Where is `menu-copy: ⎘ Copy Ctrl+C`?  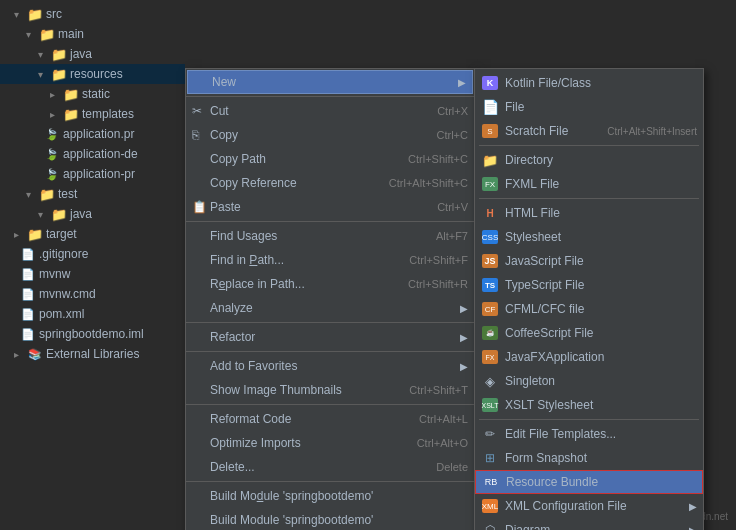 menu-copy: ⎘ Copy Ctrl+C is located at coordinates (330, 135).